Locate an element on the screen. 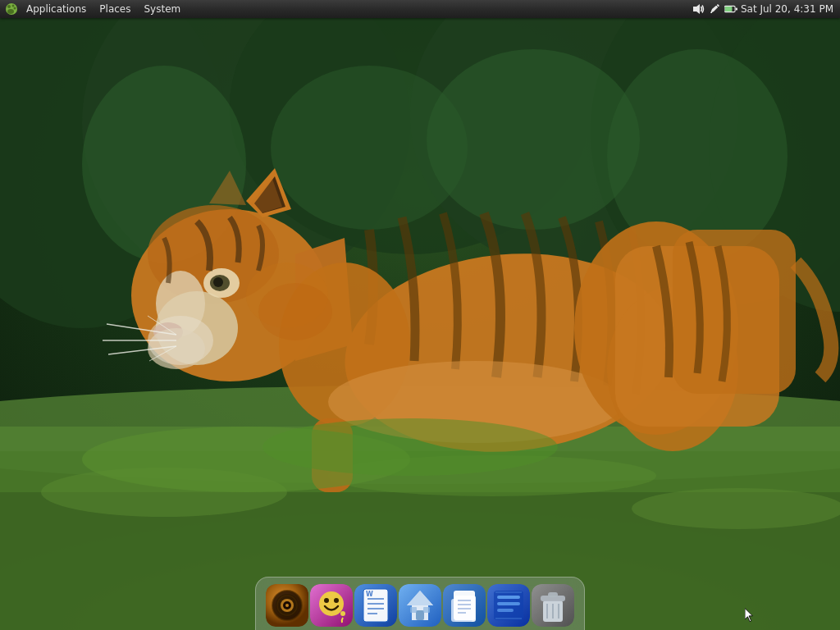 The image size is (840, 630). datetime-text: Sat Jul 20, 4:31 PM is located at coordinates (788, 9).